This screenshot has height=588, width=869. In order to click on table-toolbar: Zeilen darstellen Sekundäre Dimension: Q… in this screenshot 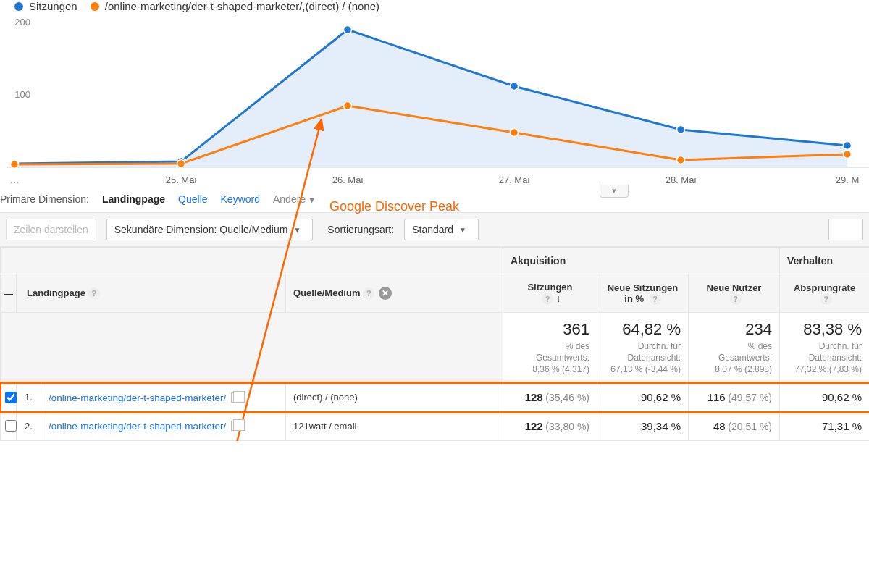, I will do `click(434, 230)`.